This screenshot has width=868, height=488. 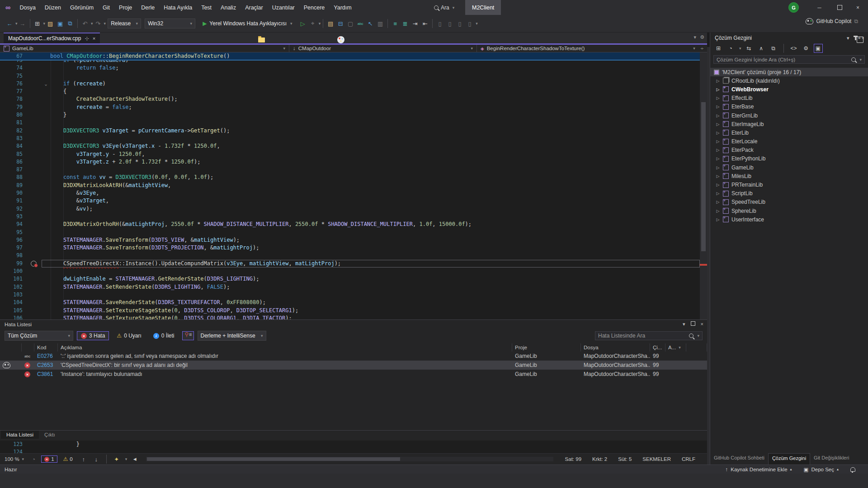 What do you see at coordinates (371, 162) in the screenshot?
I see `code-content: v3Target.z + 2.0f * 1.732f * 1250.0f);` at bounding box center [371, 162].